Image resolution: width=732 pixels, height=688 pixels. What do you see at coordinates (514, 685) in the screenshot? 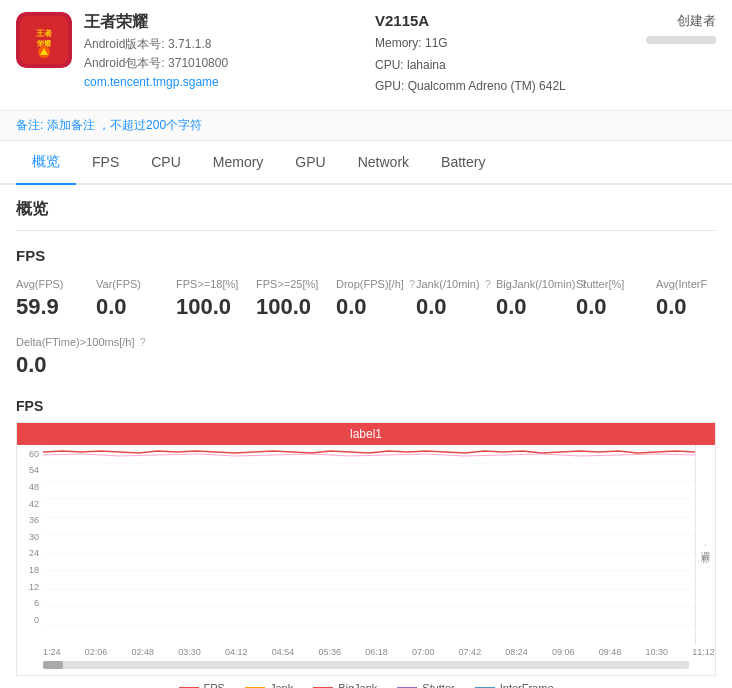
I see `legend-interframe: InterFrame` at bounding box center [514, 685].